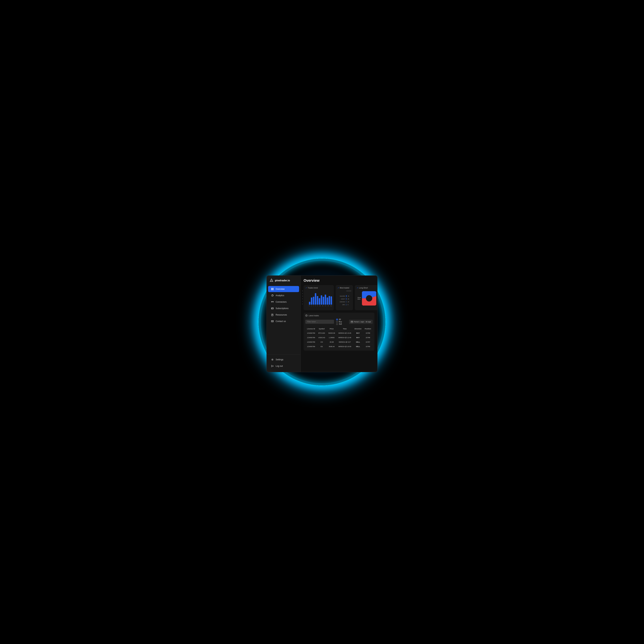 The width and height of the screenshot is (644, 644). What do you see at coordinates (322, 338) in the screenshot?
I see `cell-symbol-1: USDCAD` at bounding box center [322, 338].